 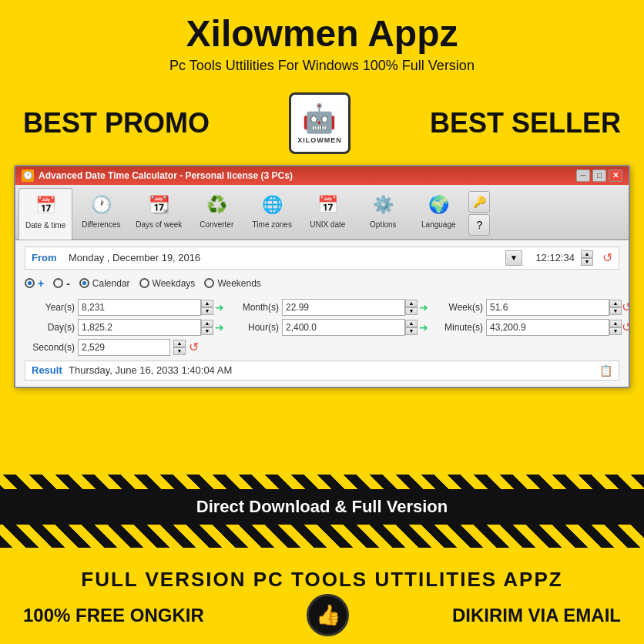 I want to click on weeks-spin-up: ▲, so click(x=615, y=304).